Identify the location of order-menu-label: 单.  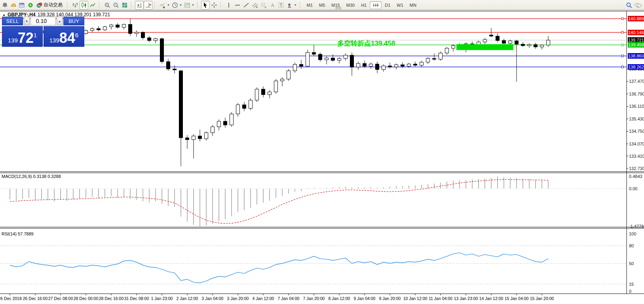
(5, 5).